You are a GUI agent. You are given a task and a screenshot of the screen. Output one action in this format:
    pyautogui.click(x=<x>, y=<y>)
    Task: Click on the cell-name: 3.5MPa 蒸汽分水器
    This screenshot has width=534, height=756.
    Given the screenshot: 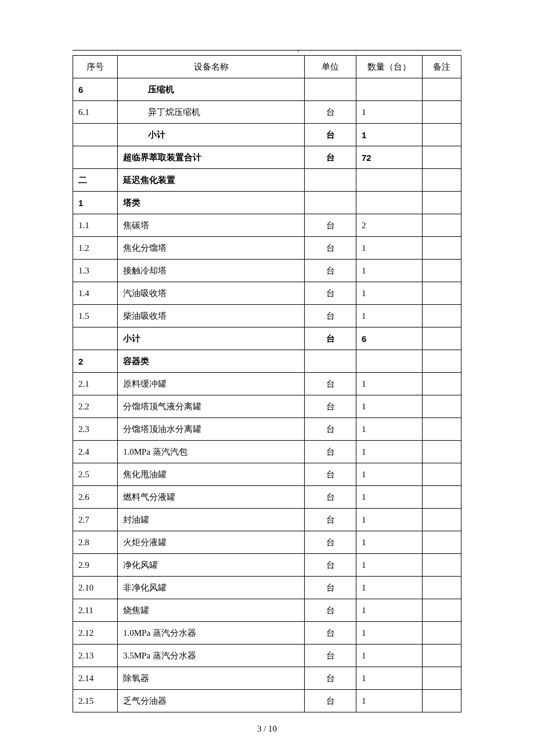 What is the action you would take?
    pyautogui.click(x=211, y=656)
    